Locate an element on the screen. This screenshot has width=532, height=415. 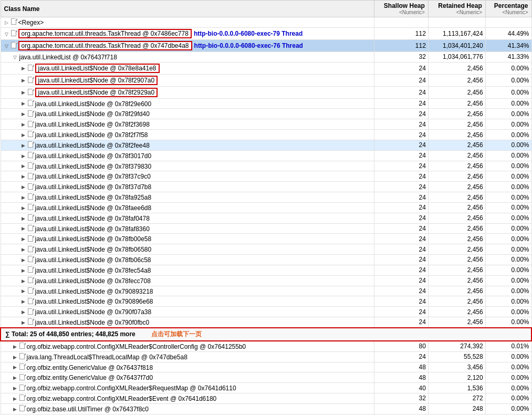
shallow-heap-value: 48 is located at coordinates (401, 378).